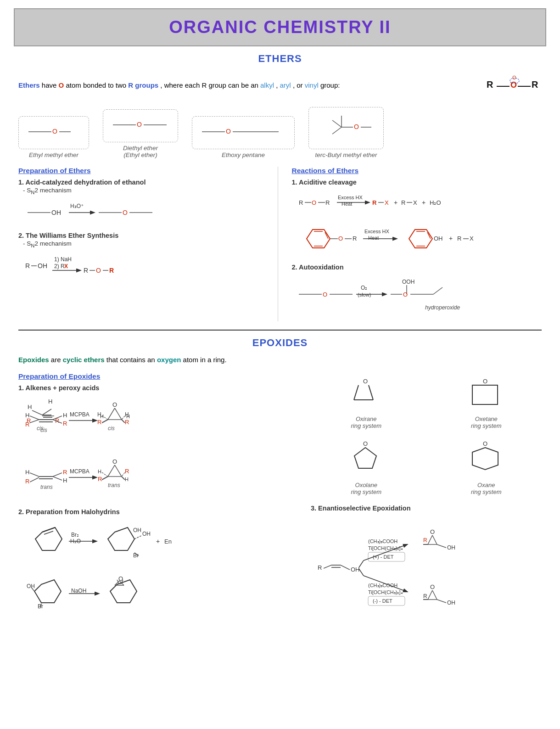 The width and height of the screenshot is (560, 729). What do you see at coordinates (407, 202) in the screenshot?
I see `cleavage-svg-1: R O R Excess HX Heat R X +` at bounding box center [407, 202].